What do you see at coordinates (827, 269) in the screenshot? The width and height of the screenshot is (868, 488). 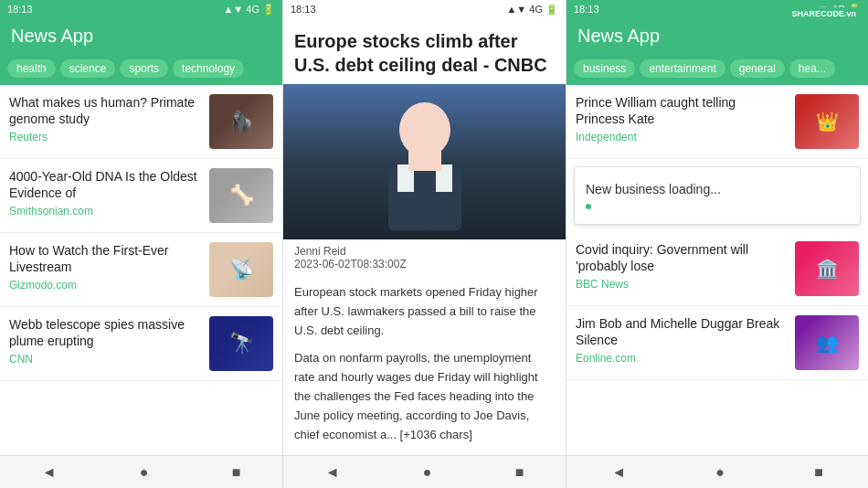 I see `covid-image: 🏛️` at bounding box center [827, 269].